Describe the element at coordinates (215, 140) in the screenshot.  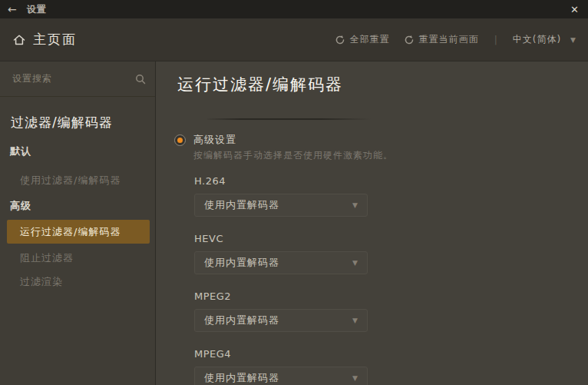
I see `radio-label: 高级设置` at that location.